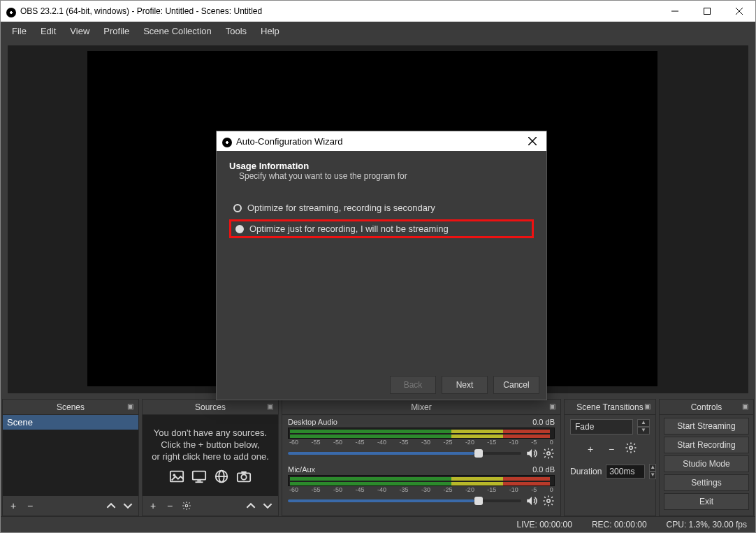 Image resolution: width=756 pixels, height=533 pixels. I want to click on scenes-list: Scene, so click(71, 455).